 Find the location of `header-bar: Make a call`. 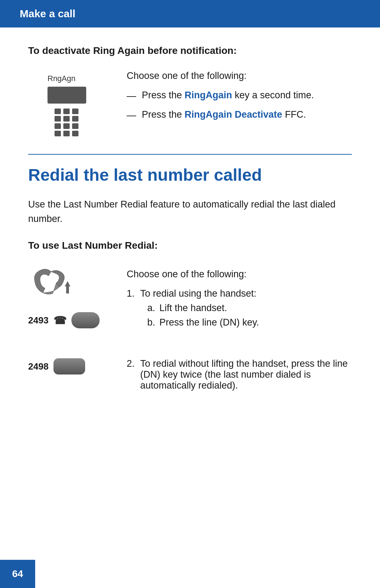

header-bar: Make a call is located at coordinates (190, 14).